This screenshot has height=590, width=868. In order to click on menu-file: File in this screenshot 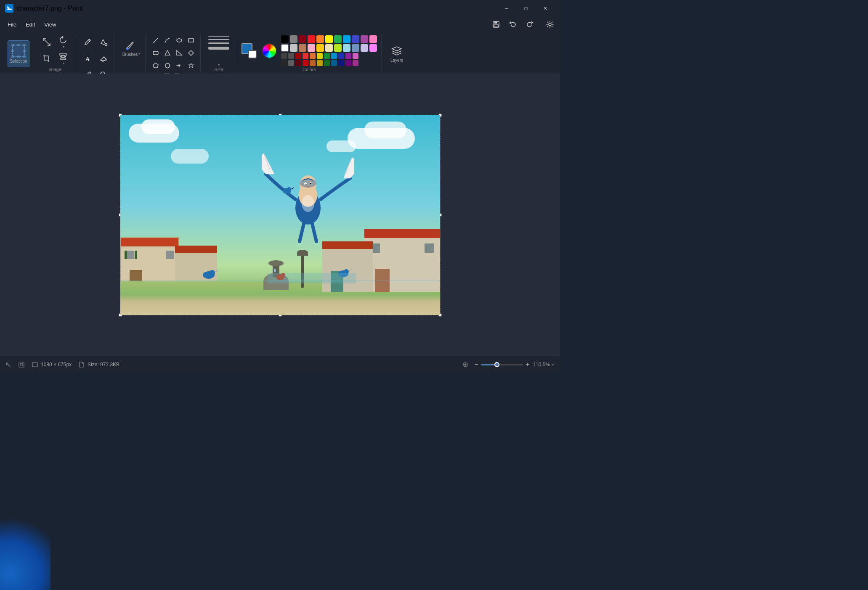, I will do `click(12, 24)`.